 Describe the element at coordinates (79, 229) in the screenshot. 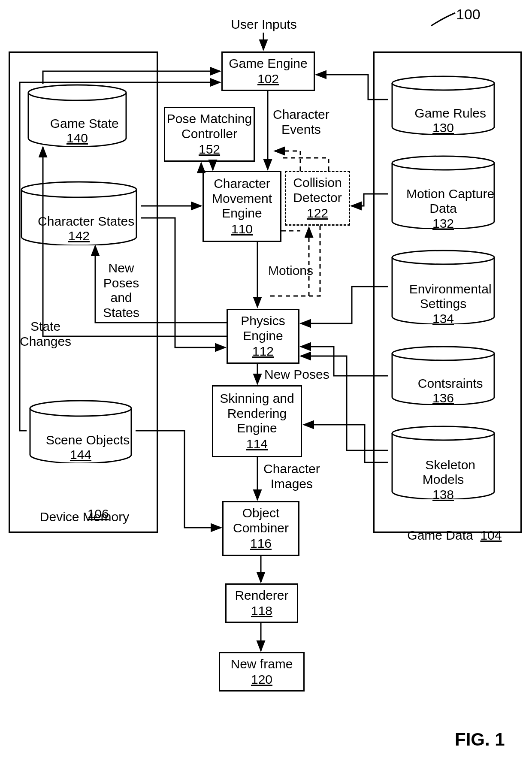

I see `character-states-label: Character States142` at that location.